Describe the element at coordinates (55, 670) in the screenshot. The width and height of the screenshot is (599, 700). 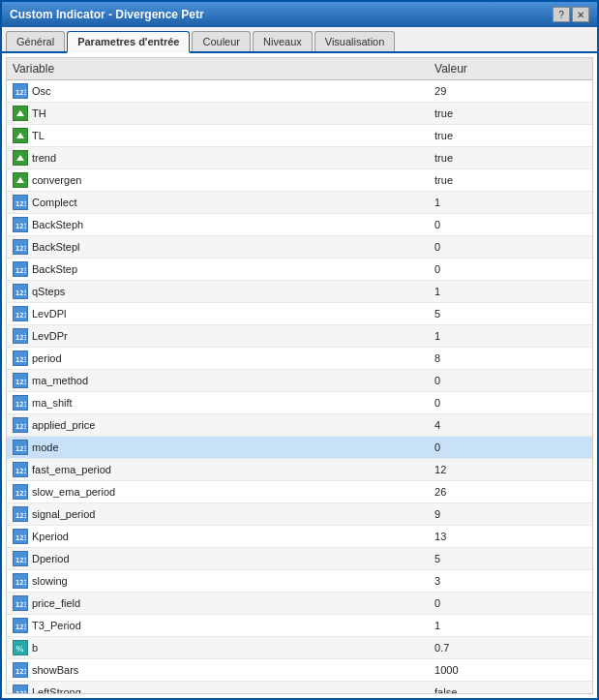
I see `variable-name: showBars` at that location.